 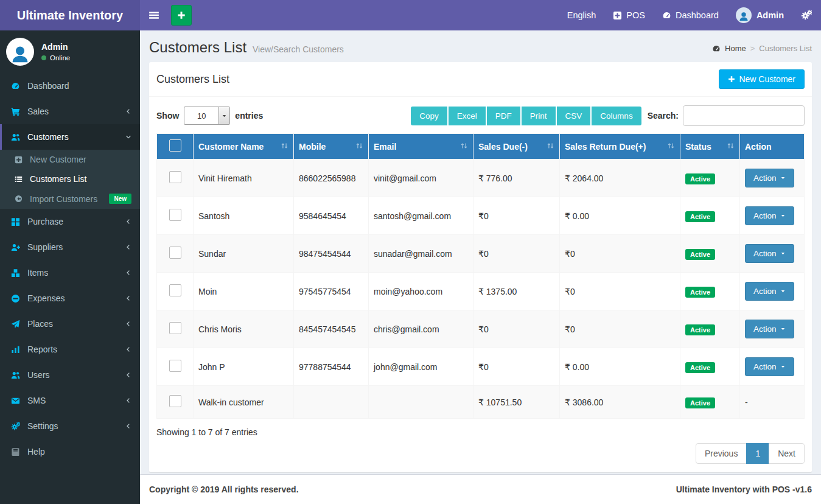 I want to click on sidebar-item-help: Help, so click(x=70, y=452).